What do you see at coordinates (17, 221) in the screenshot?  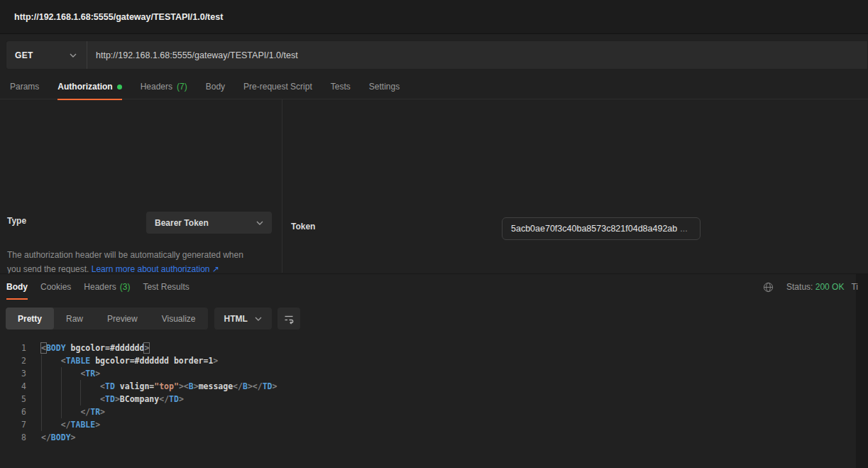 I see `auth-type-label: Type` at bounding box center [17, 221].